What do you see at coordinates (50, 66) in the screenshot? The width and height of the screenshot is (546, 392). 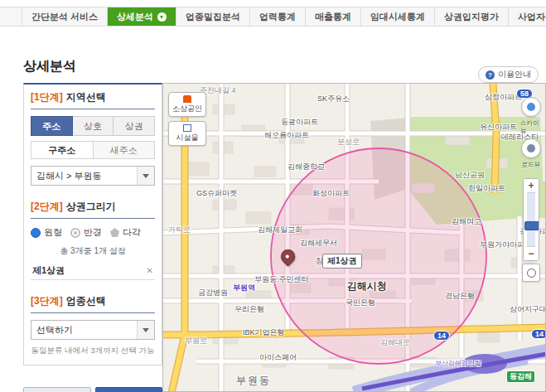 I see `page-title: 상세분석` at bounding box center [50, 66].